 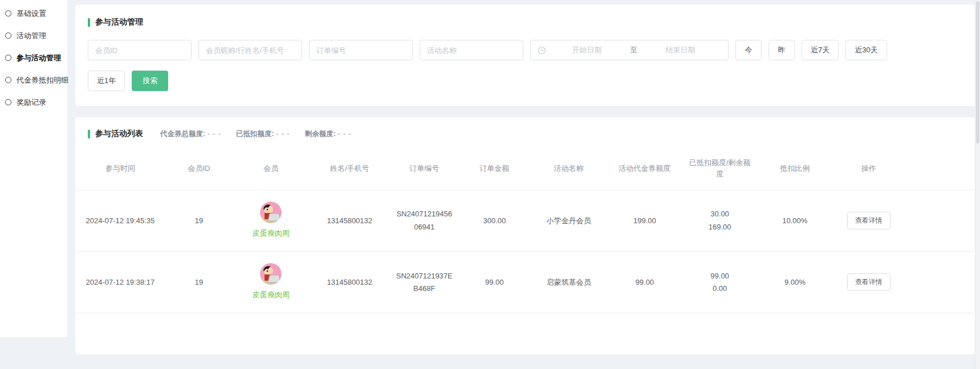 I want to click on member-name-phone-input, so click(x=250, y=50).